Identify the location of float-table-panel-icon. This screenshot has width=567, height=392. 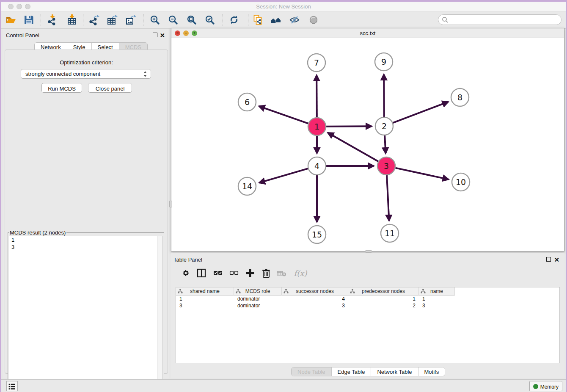
(548, 259).